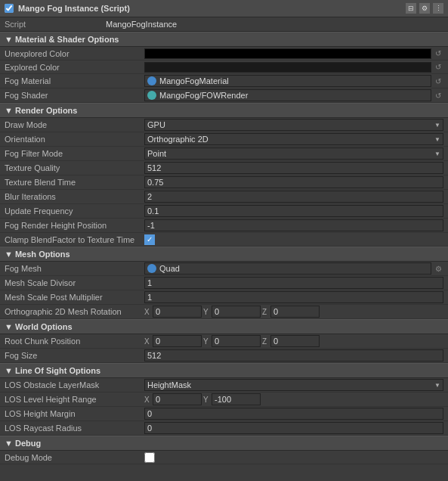 This screenshot has height=481, width=448. Describe the element at coordinates (294, 283) in the screenshot. I see `mesh-scale-divisor-input` at that location.